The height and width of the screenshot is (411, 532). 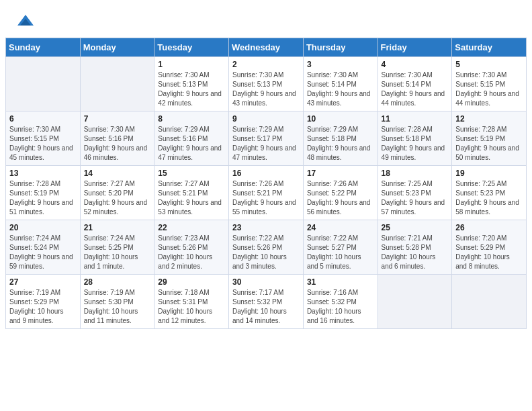 I want to click on daylight-text: Daylight: 9 hours and 58 minutes., so click(x=488, y=207).